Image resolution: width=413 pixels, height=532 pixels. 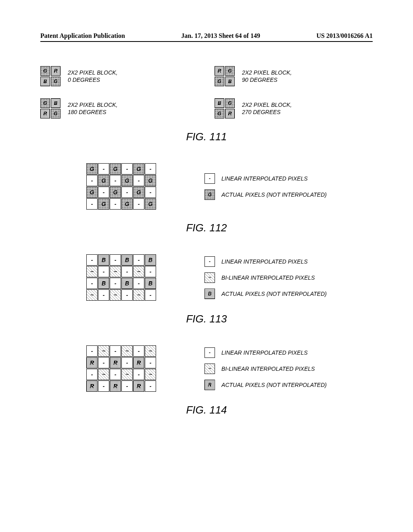 I want to click on fig-111-row2: GBRG2X2 PIXEL BLOCK,180 DEGREES BGGR2X2 …, so click(x=206, y=108).